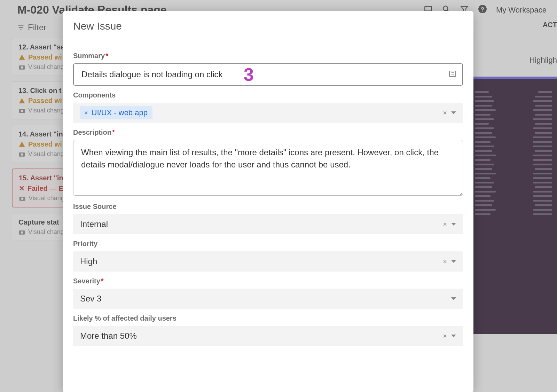 This screenshot has width=557, height=392. What do you see at coordinates (268, 113) in the screenshot?
I see `components-select: × UI/UX - web app ×` at bounding box center [268, 113].